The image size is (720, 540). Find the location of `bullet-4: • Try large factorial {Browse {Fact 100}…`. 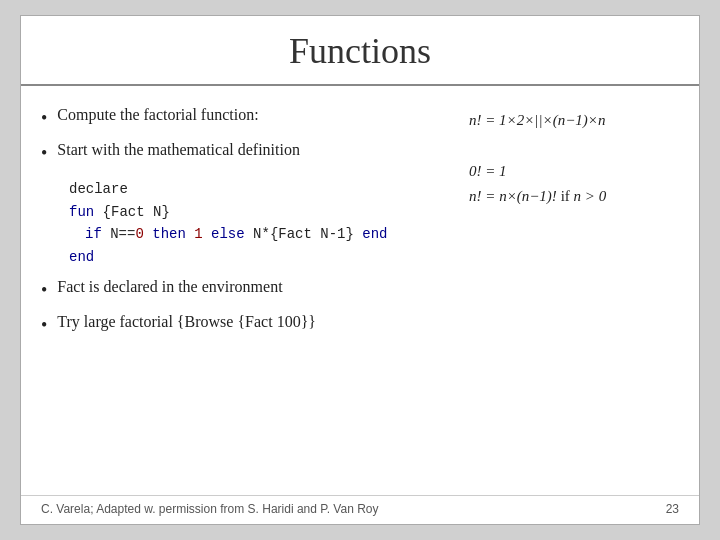

bullet-4: • Try large factorial {Browse {Fact 100}… is located at coordinates (250, 324).